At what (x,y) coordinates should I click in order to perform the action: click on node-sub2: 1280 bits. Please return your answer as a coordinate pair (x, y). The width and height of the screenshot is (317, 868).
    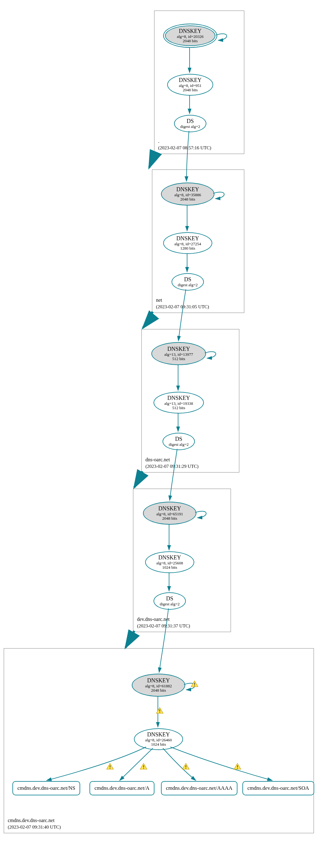
    Looking at the image, I should click on (188, 249).